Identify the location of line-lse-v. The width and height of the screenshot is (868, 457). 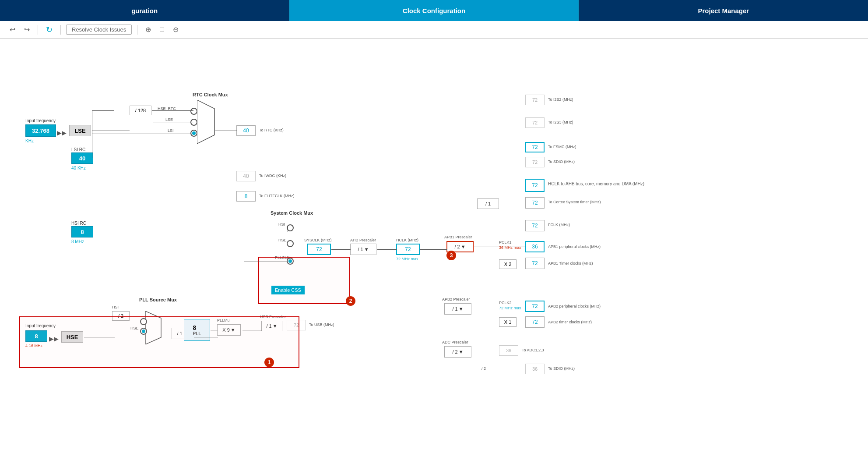
(92, 120).